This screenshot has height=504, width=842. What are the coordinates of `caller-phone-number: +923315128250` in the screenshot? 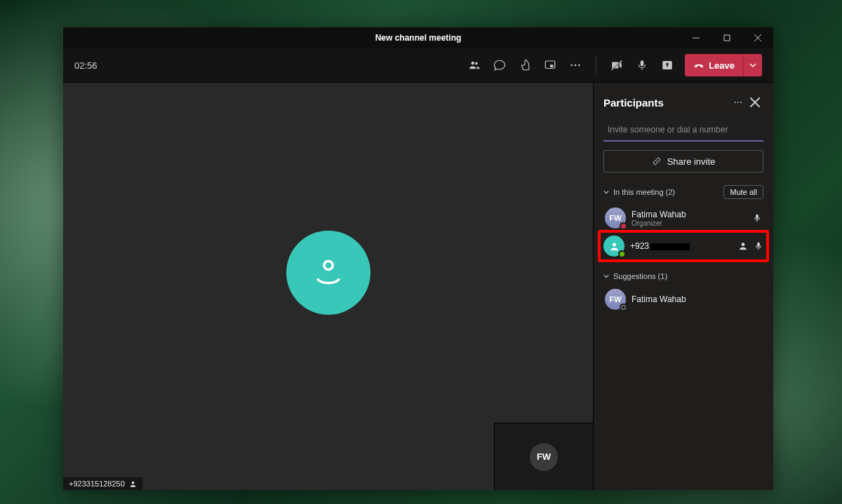 It's located at (97, 484).